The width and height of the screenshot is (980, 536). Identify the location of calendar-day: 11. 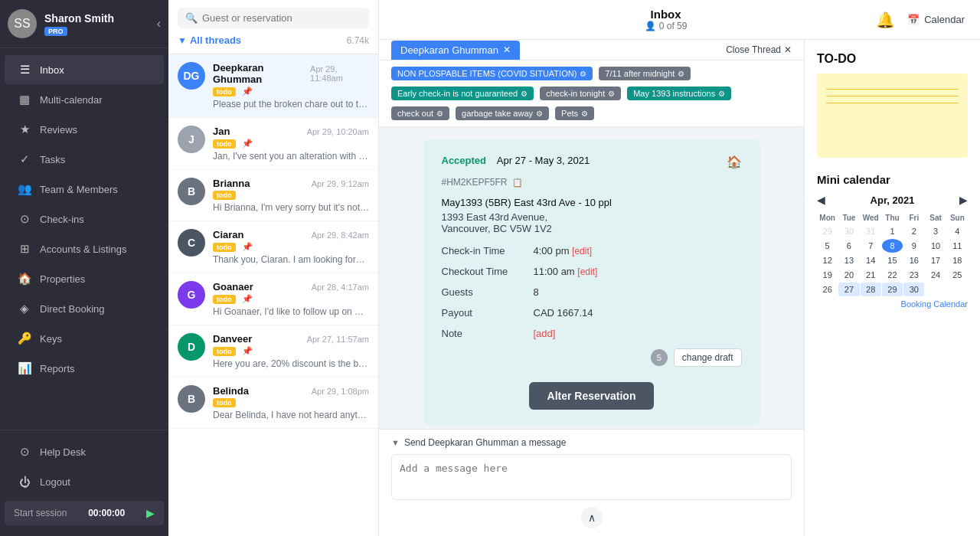
(957, 246).